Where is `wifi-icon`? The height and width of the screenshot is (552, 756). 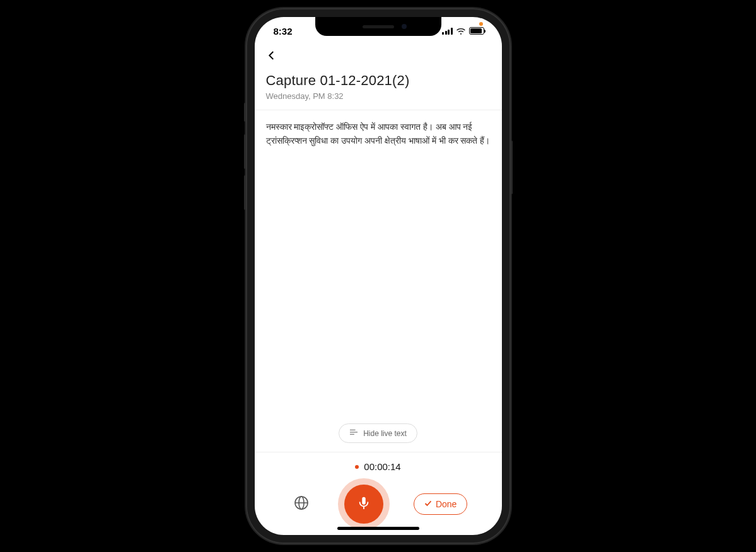
wifi-icon is located at coordinates (461, 32).